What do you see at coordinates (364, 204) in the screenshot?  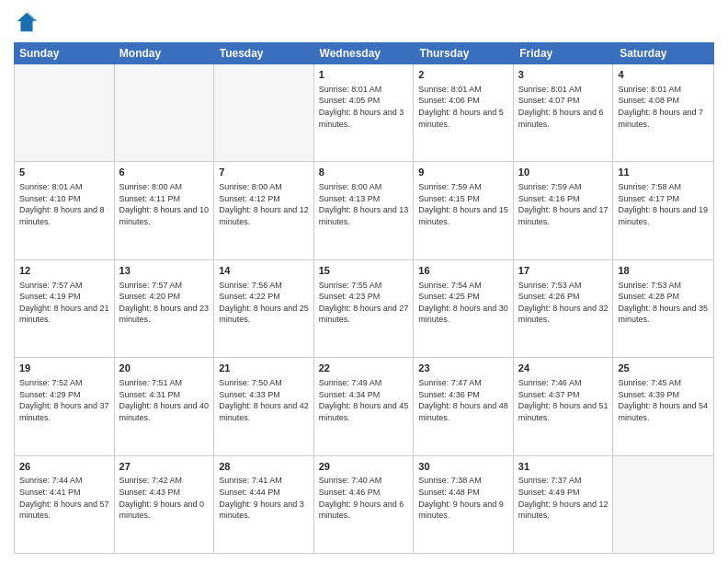 I see `cell-info: Sunrise: 8:00 AM Sunset: 4:13 PM Dayligh…` at bounding box center [364, 204].